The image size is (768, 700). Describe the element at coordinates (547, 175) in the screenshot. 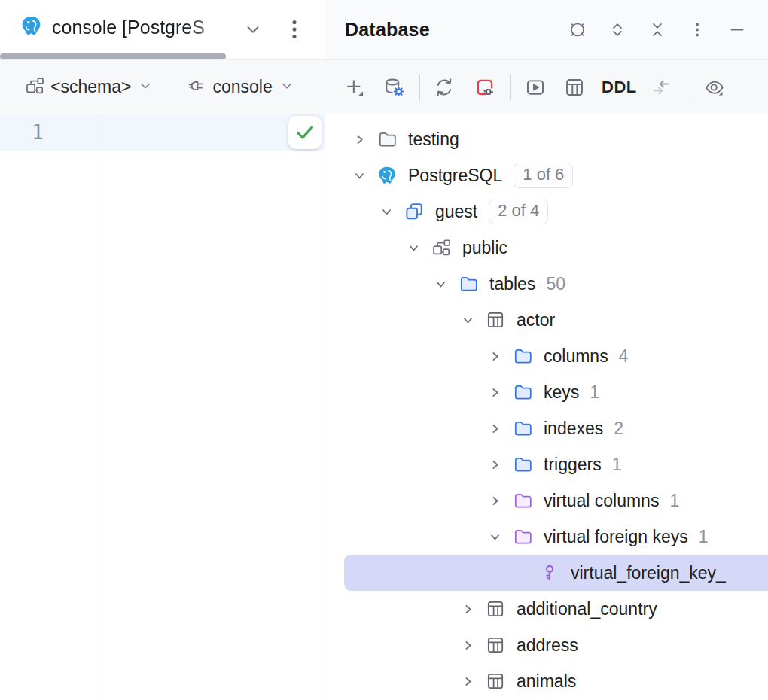

I see `tree-row-postgresql: PostgreSQL1 of 6` at that location.